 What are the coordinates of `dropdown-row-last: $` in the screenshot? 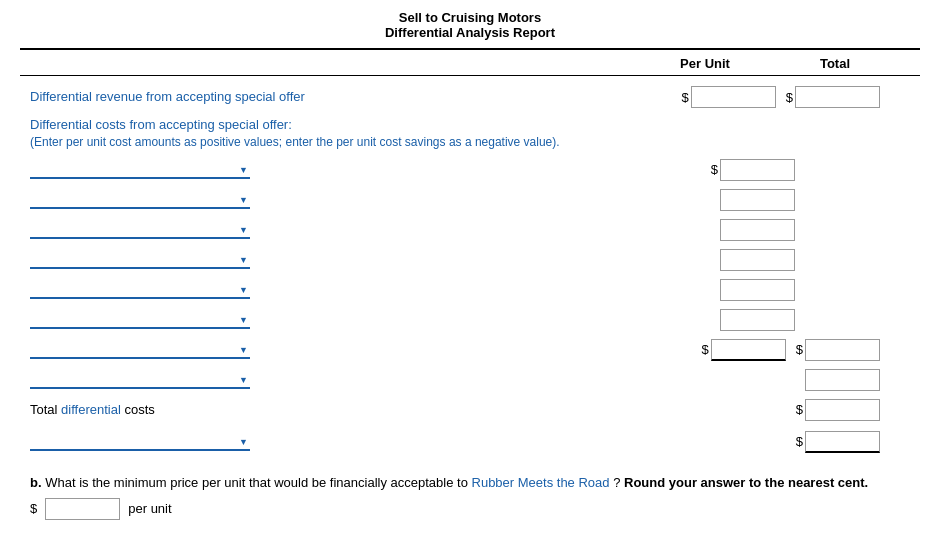 It's located at (470, 442).